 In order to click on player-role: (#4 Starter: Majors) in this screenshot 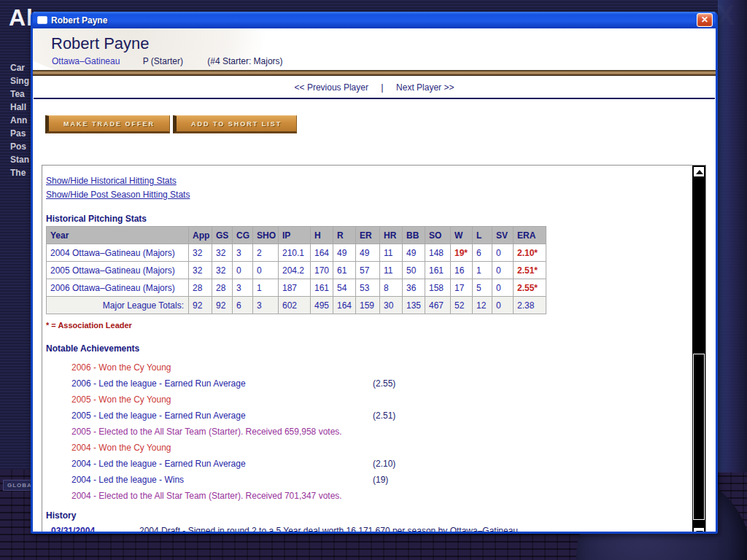, I will do `click(245, 61)`.